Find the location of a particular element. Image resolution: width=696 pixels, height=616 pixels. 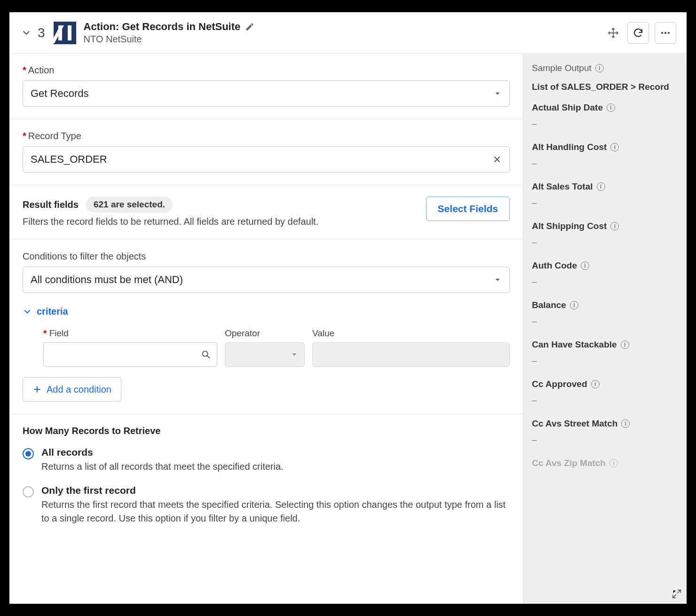

record-type-value: SALES_ORDER is located at coordinates (69, 159).